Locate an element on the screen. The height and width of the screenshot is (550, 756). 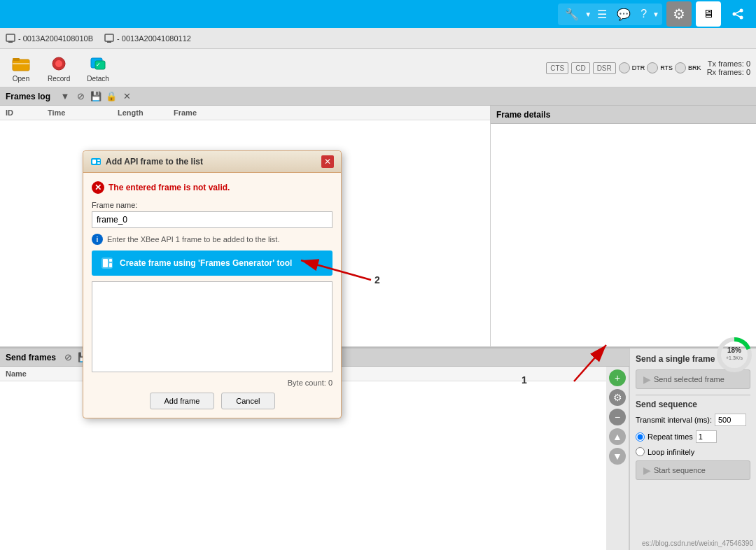
byte-count-label: Byte count: is located at coordinates (307, 383).